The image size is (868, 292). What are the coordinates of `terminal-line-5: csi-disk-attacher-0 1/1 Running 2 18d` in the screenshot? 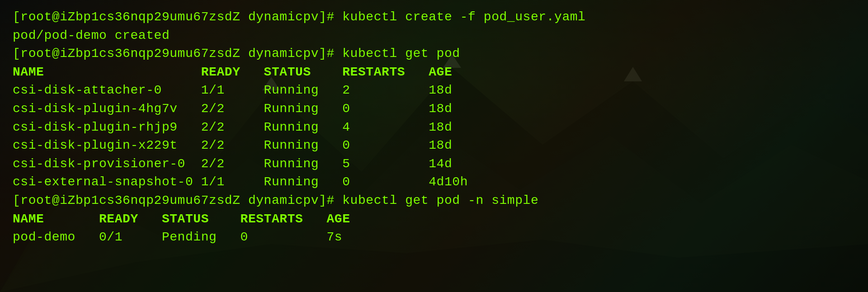 It's located at (434, 90).